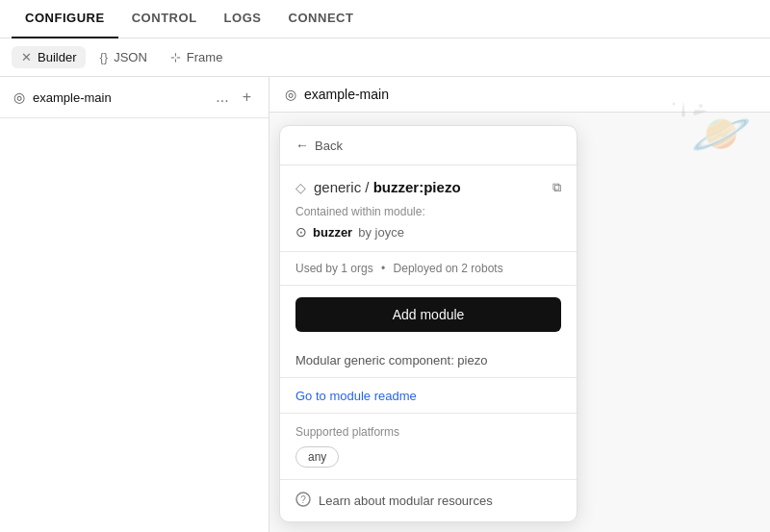 This screenshot has width=770, height=532. I want to click on sidebar-actions: ... +, so click(233, 97).